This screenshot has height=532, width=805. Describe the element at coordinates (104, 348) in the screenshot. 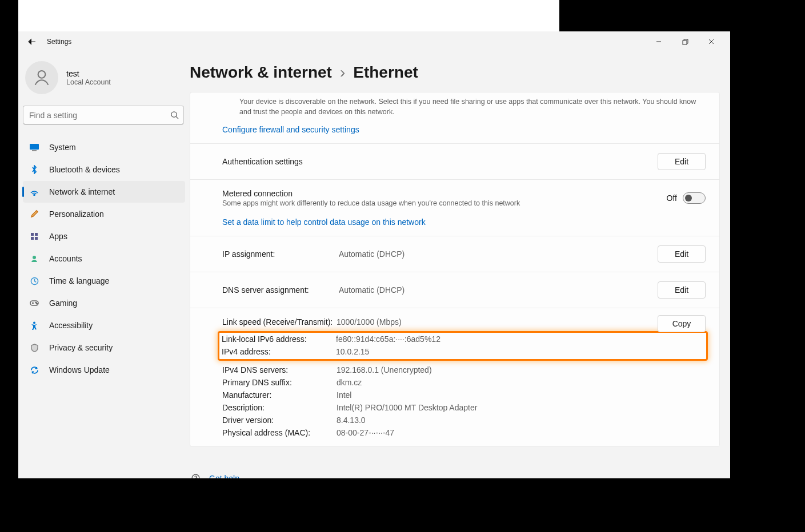

I see `sidebar-item-privacy: Privacy & security` at that location.